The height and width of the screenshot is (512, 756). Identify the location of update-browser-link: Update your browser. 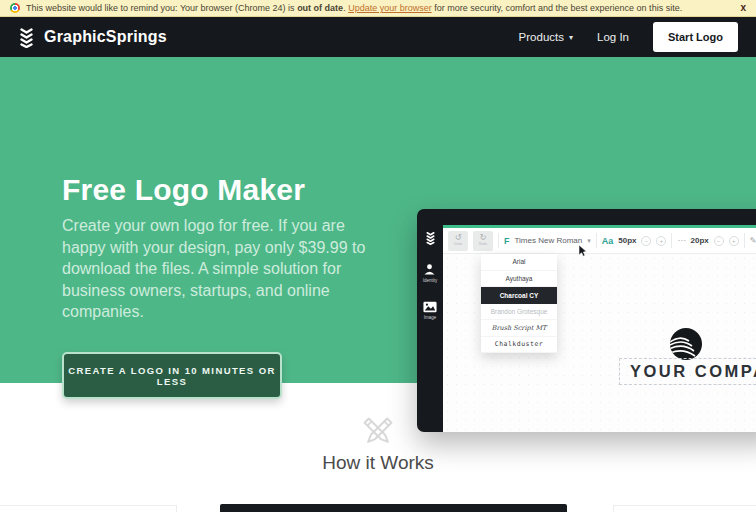
(390, 8).